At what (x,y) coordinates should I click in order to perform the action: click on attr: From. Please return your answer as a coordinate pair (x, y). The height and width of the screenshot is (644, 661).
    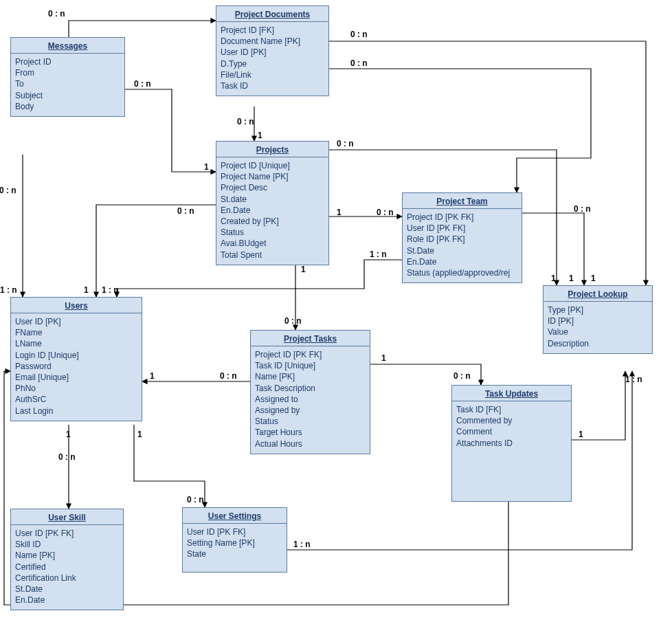
    Looking at the image, I should click on (67, 73).